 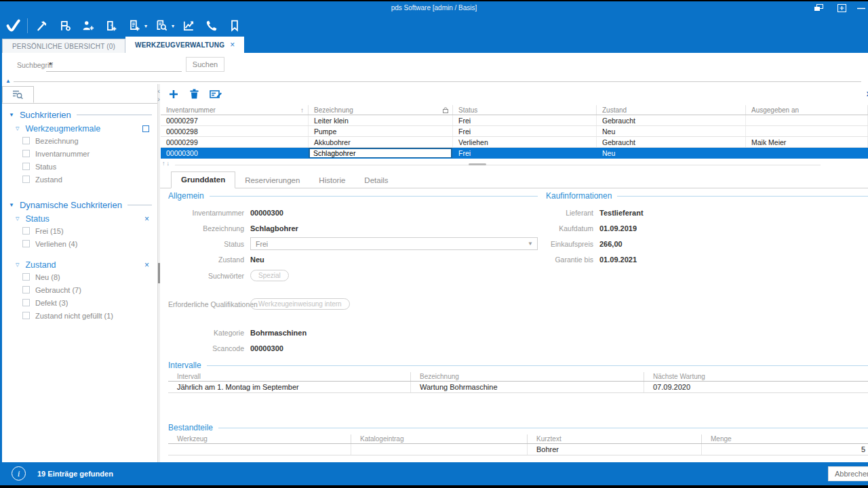 I want to click on col-werkzeug: Werkzeug, so click(x=260, y=439).